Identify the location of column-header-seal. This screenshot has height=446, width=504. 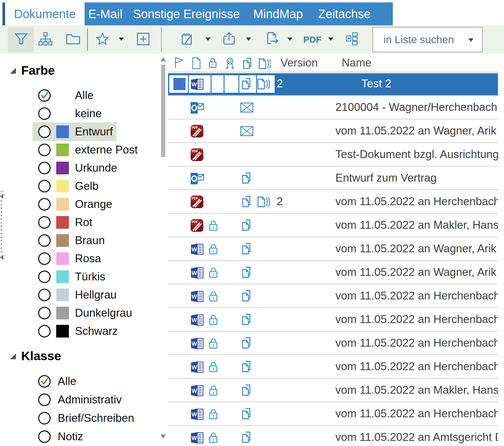
(230, 63).